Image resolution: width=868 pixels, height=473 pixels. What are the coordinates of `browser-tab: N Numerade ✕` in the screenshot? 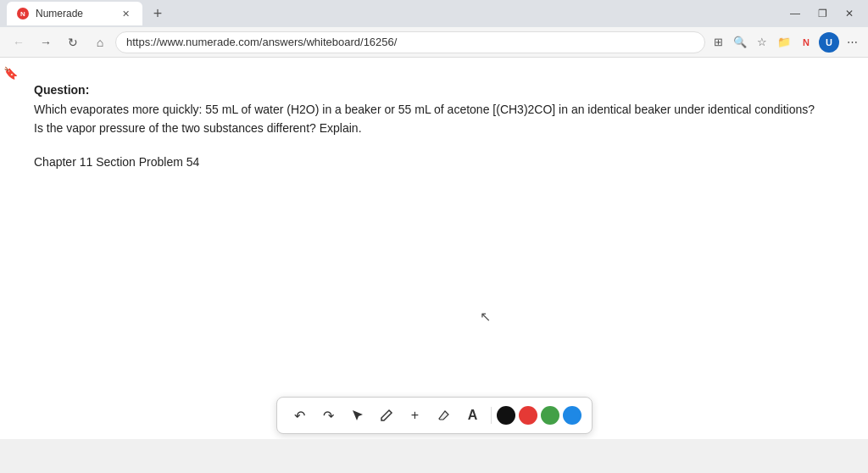 It's located at (75, 14).